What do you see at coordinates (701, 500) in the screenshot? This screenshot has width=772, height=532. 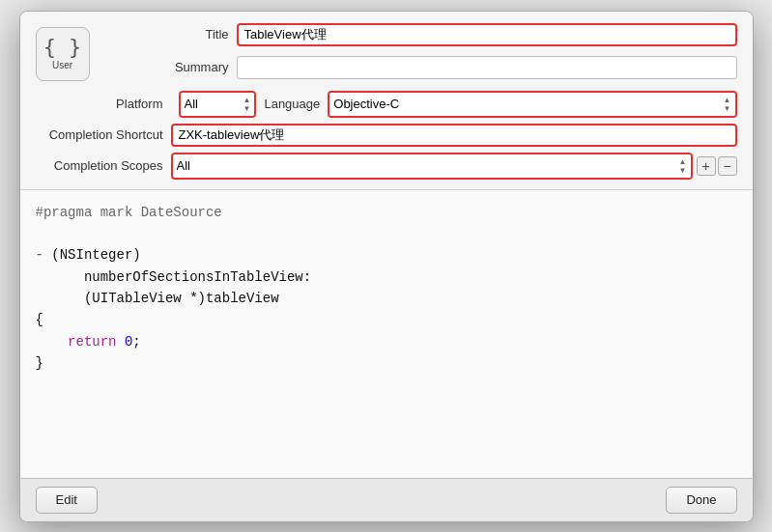 I see `done-button: Done` at bounding box center [701, 500].